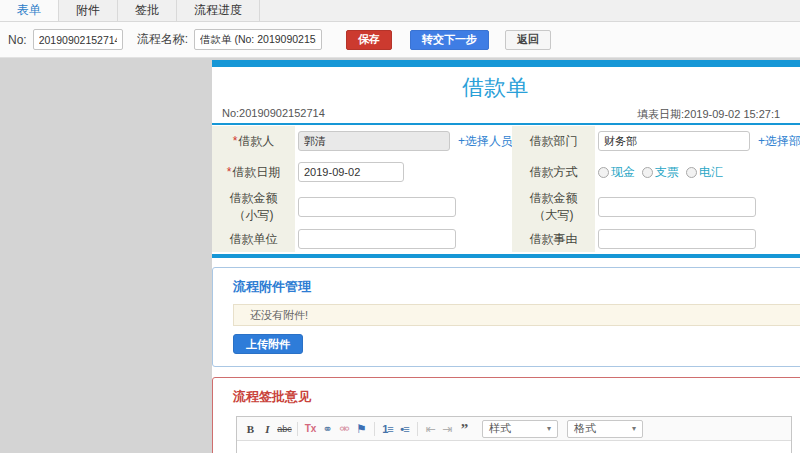 The image size is (800, 453). Describe the element at coordinates (430, 429) in the screenshot. I see `outdent-icon: ⇤` at that location.